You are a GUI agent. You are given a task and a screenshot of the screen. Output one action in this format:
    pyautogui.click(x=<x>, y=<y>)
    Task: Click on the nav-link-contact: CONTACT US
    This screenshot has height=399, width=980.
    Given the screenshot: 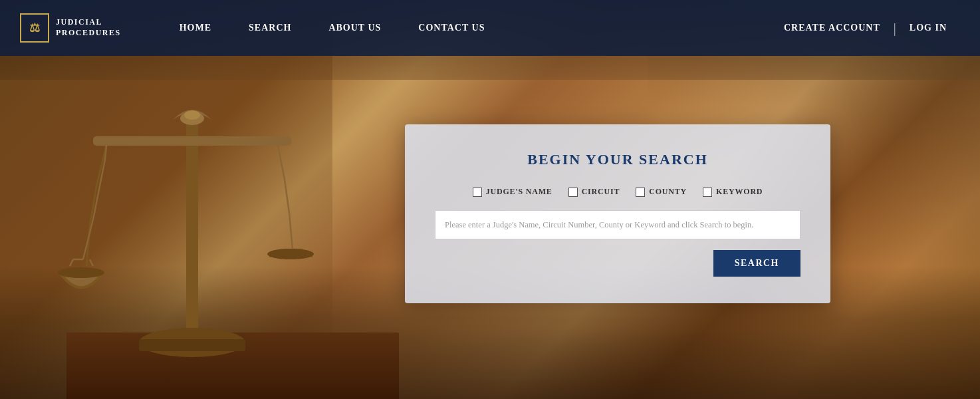 What is the action you would take?
    pyautogui.click(x=451, y=28)
    